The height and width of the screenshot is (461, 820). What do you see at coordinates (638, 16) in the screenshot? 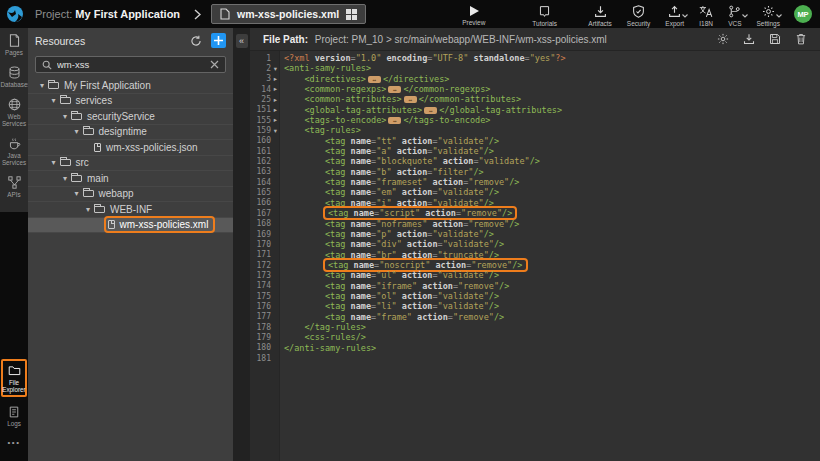
I see `topbar-security-button: Security` at bounding box center [638, 16].